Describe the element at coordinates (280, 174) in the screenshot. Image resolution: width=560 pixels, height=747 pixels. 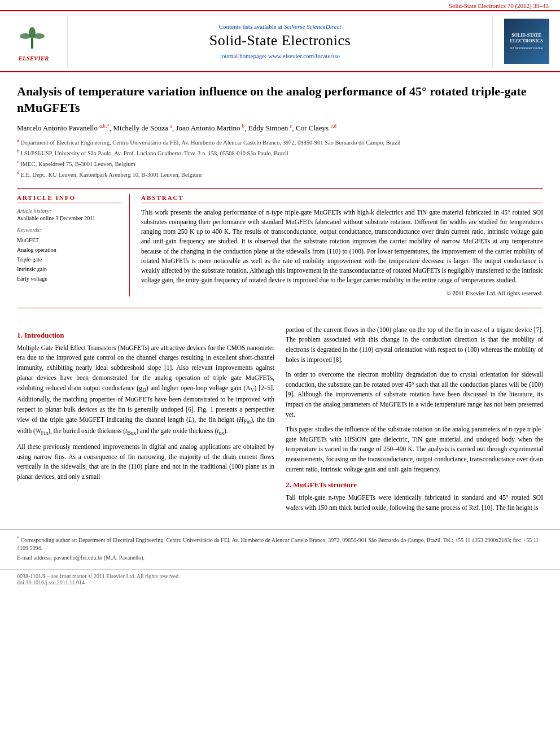
I see `affiliation-d: d E.E. Dept., KU Leuven, Kasteelpark Are…` at that location.